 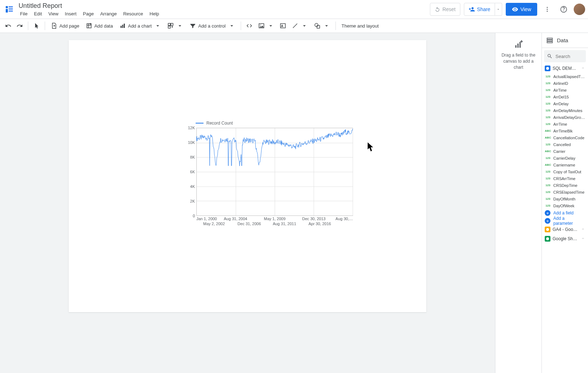 What do you see at coordinates (88, 14) in the screenshot?
I see `menu-page: Page` at bounding box center [88, 14].